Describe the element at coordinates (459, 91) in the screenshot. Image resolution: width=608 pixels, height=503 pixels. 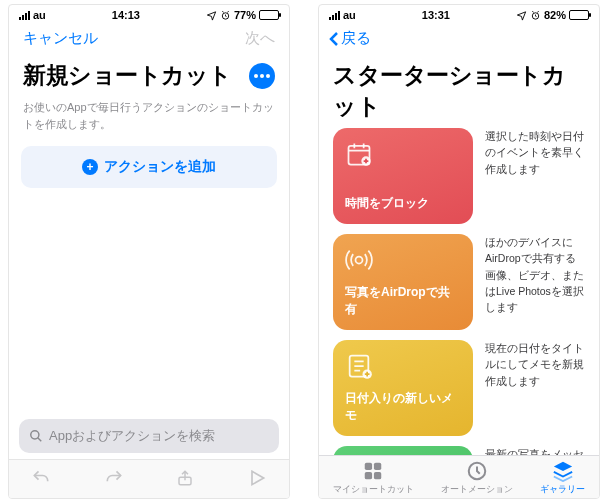
I see `page-title: スターターショートカット` at that location.